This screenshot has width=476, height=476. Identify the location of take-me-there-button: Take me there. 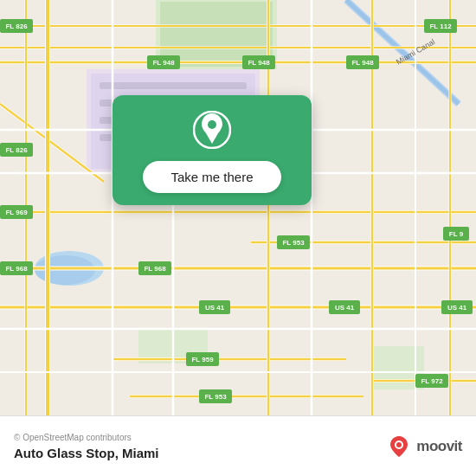
(211, 177).